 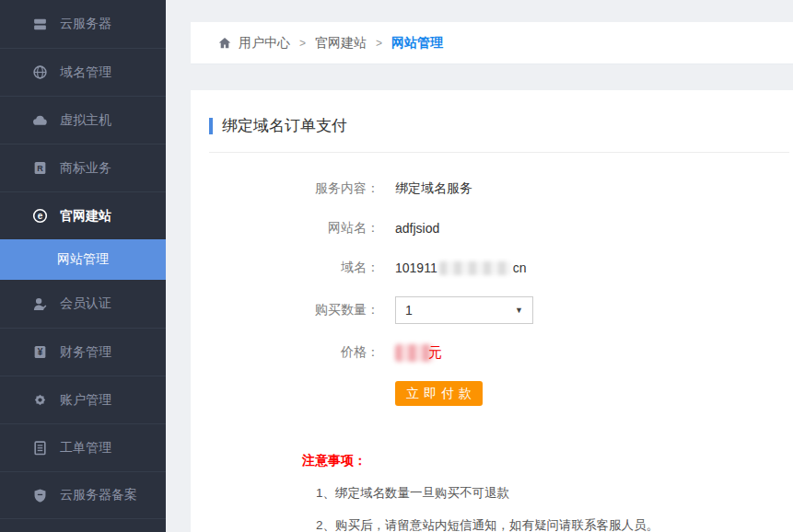 What do you see at coordinates (286, 268) in the screenshot?
I see `domain-label: 域名：` at bounding box center [286, 268].